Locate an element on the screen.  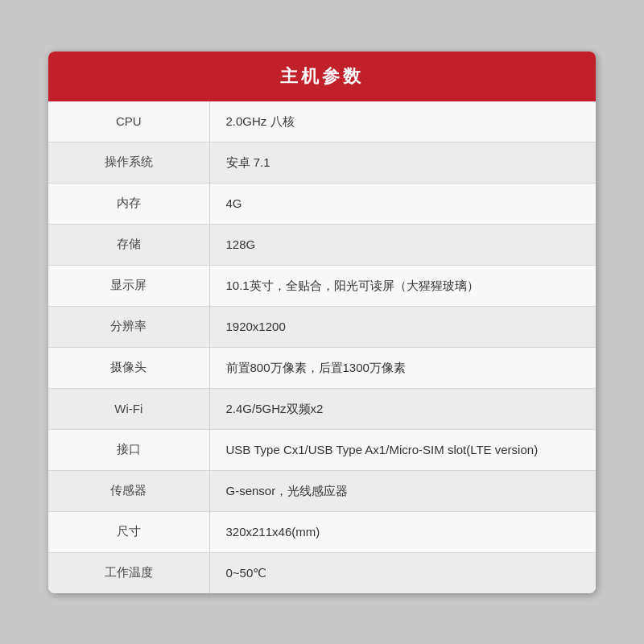
table-row: 工作温度0~50℃ is located at coordinates (322, 573).